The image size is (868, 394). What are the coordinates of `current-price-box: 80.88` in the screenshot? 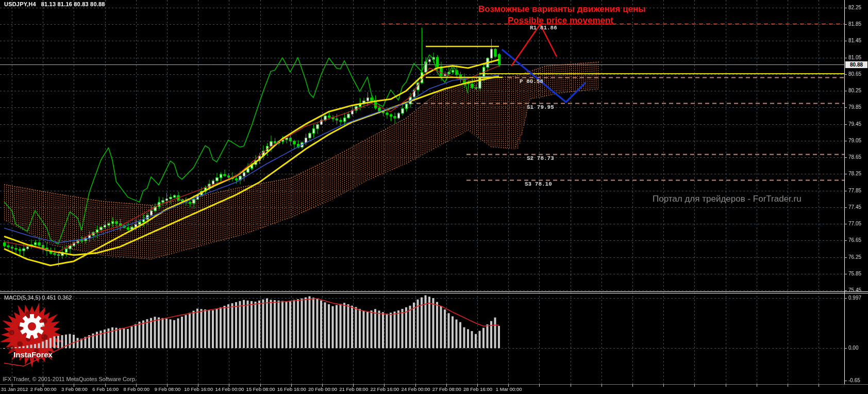 It's located at (857, 65).